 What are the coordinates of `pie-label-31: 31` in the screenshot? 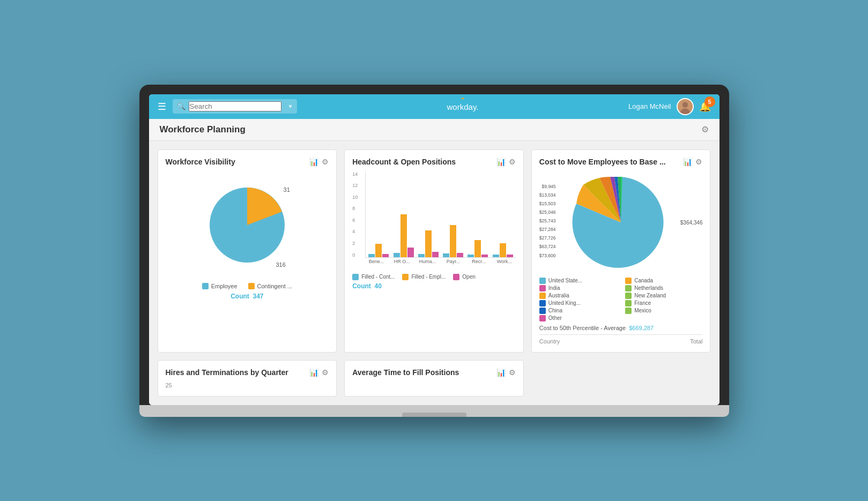 It's located at (287, 190).